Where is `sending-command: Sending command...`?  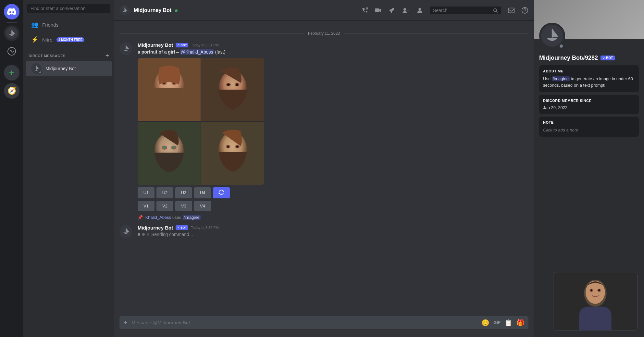
sending-command: Sending command... is located at coordinates (333, 234).